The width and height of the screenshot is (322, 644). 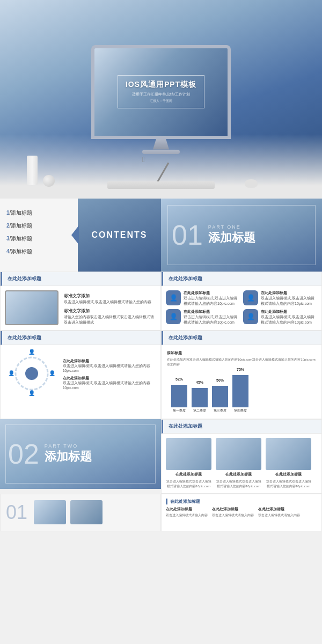 I want to click on bar-4-label: 第四季度, so click(x=240, y=411).